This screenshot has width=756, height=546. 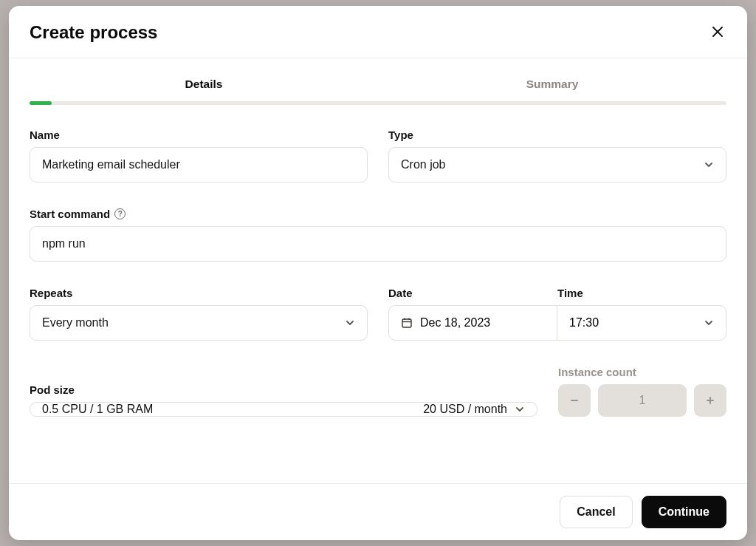 I want to click on instance-count-label: Instance count, so click(x=642, y=372).